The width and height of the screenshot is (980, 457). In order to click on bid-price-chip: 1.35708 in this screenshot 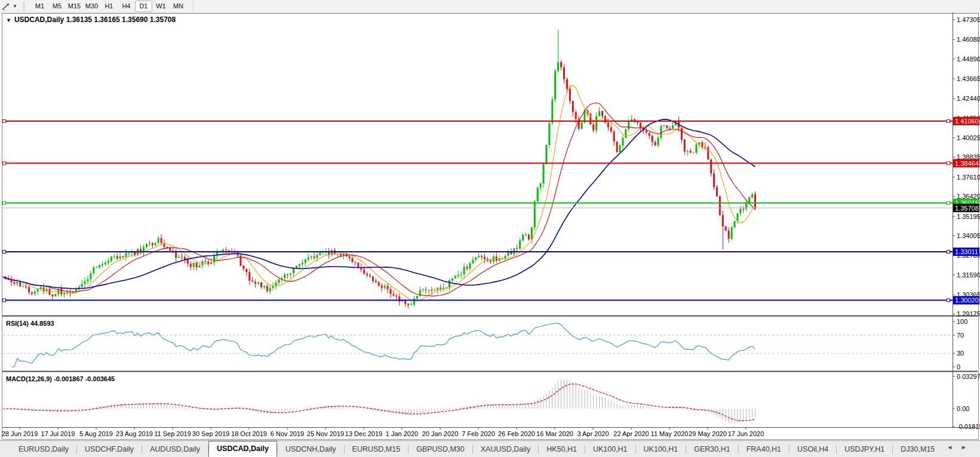, I will do `click(966, 208)`.